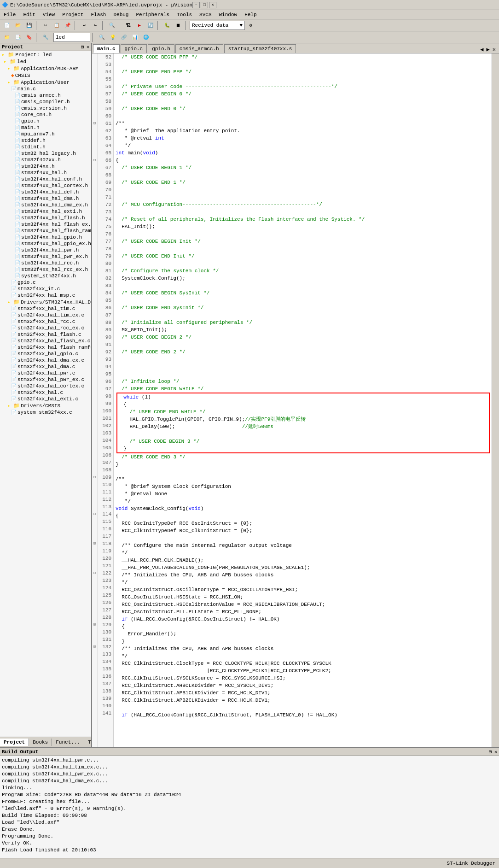  Describe the element at coordinates (146, 37) in the screenshot. I see `toolbar2-btn9: 🌐` at that location.